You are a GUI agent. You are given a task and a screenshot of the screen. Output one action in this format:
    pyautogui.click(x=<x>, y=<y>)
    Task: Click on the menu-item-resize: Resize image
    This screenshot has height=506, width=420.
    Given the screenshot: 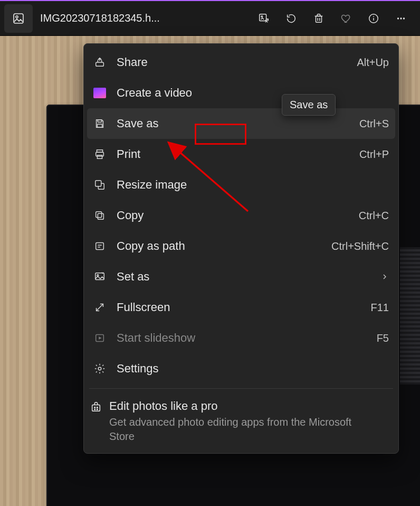 What is the action you would take?
    pyautogui.click(x=241, y=185)
    